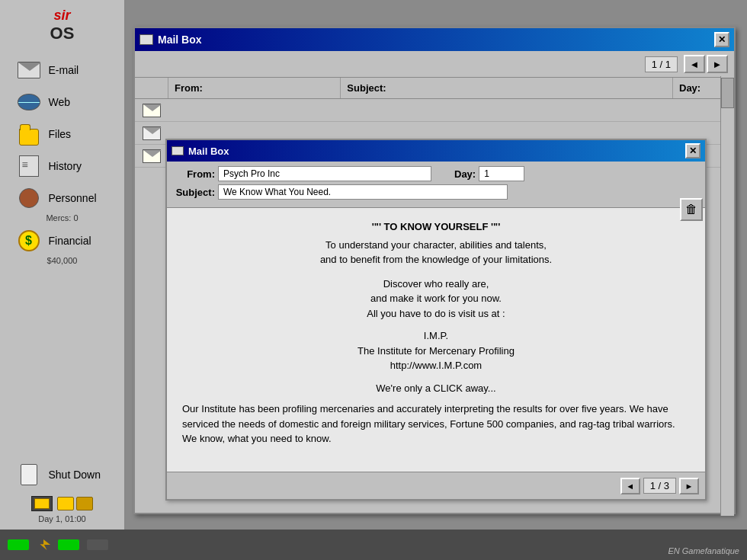 Image resolution: width=747 pixels, height=560 pixels. What do you see at coordinates (66, 166) in the screenshot?
I see `sidebar-label-history: History` at bounding box center [66, 166].